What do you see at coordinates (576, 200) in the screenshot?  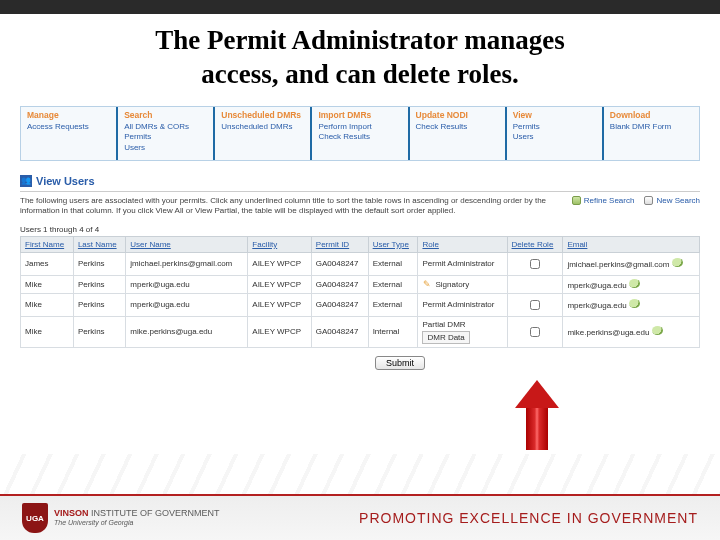 I see `refine-icon` at bounding box center [576, 200].